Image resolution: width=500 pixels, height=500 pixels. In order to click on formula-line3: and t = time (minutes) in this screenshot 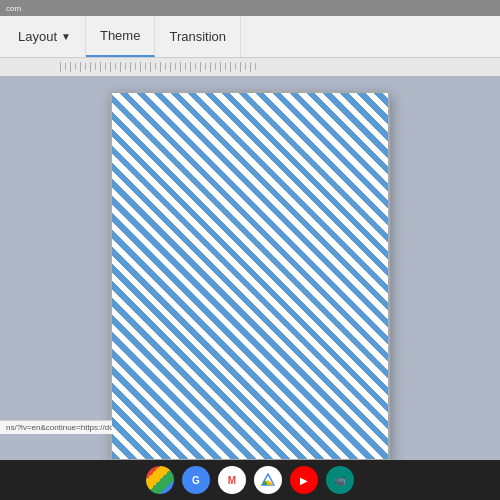, I will do `click(222, 275)`.